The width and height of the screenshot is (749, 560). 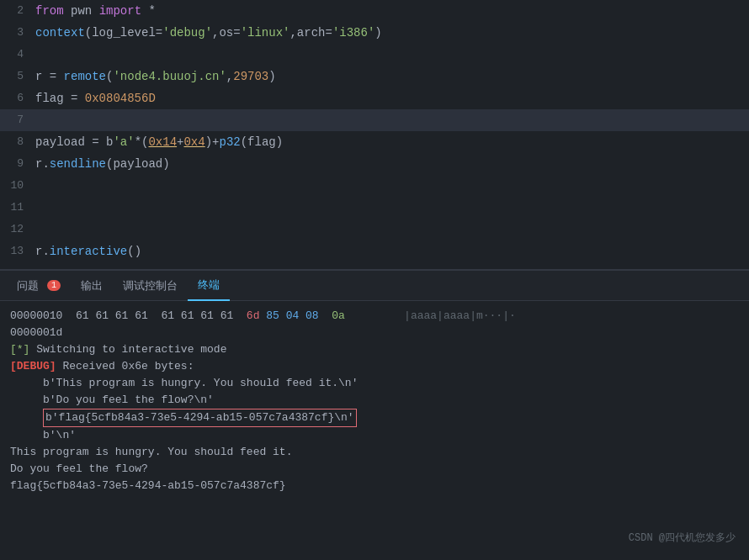 What do you see at coordinates (374, 98) in the screenshot?
I see `code-line: 6flag = 0x0804856D` at bounding box center [374, 98].